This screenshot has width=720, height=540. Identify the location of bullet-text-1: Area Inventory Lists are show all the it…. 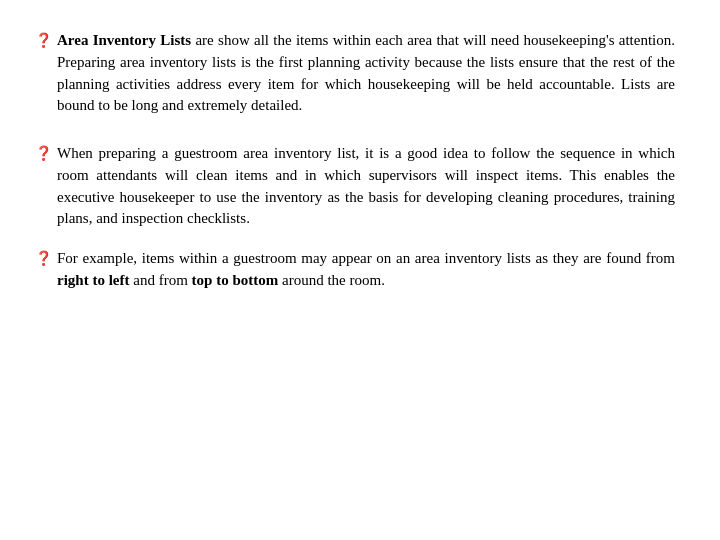
(366, 74).